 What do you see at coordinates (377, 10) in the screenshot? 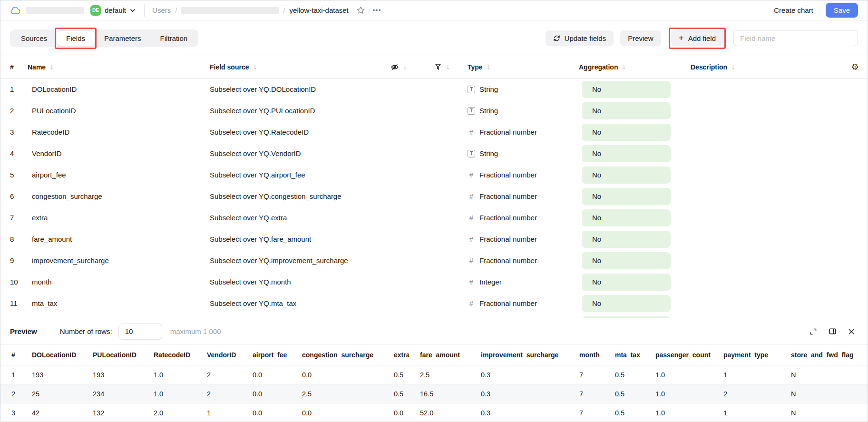
I see `more-actions-button: •••` at bounding box center [377, 10].